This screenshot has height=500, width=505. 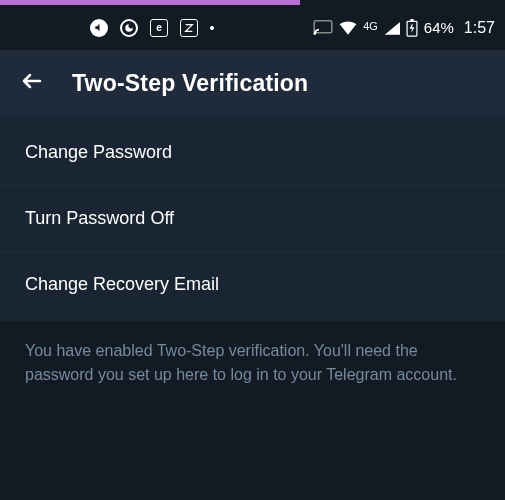 What do you see at coordinates (129, 28) in the screenshot?
I see `moon-icon` at bounding box center [129, 28].